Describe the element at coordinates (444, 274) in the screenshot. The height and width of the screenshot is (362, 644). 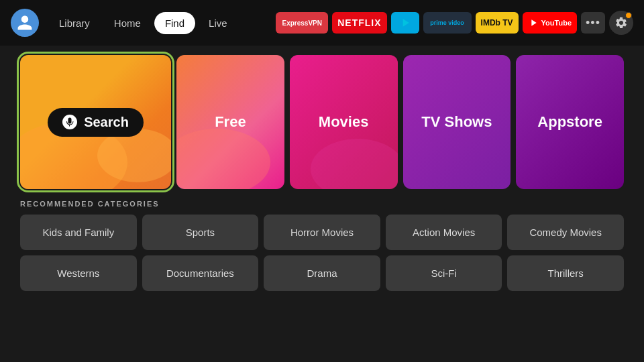
I see `category-sci-fi: Sci-Fi` at that location.